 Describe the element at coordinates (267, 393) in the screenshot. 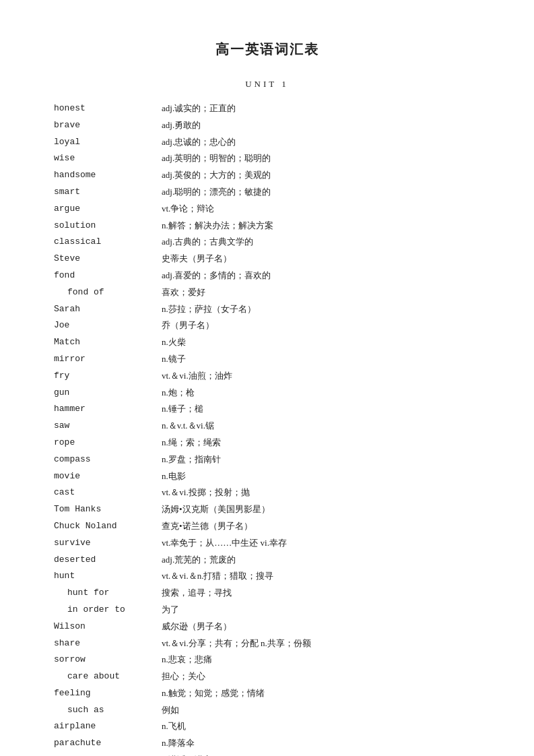

I see `table-row: gunn.炮；枪` at that location.